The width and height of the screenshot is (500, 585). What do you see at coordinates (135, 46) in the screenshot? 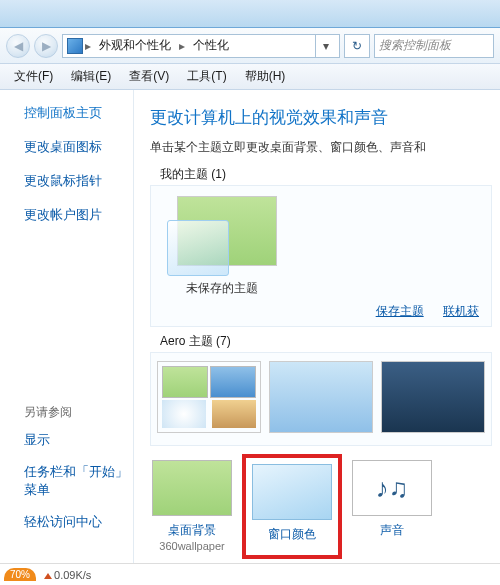
I see `breadcrumb-level1: 外观和个性化` at bounding box center [135, 46].